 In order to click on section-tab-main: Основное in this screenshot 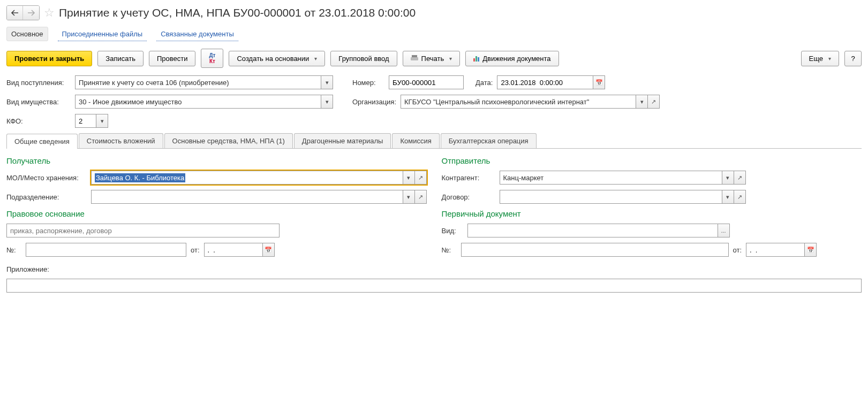, I will do `click(27, 34)`.